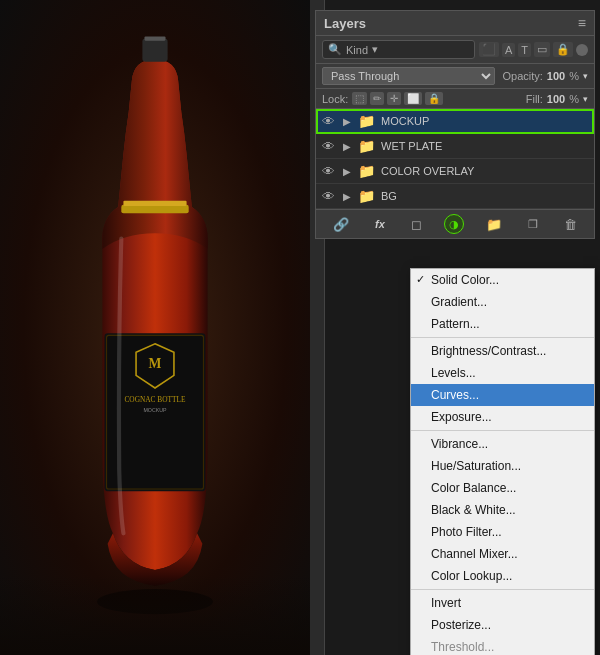 The image size is (600, 655). Describe the element at coordinates (455, 122) in the screenshot. I see `layer-row-mockup: 👁 ▶ 📁 MOCKUP` at that location.